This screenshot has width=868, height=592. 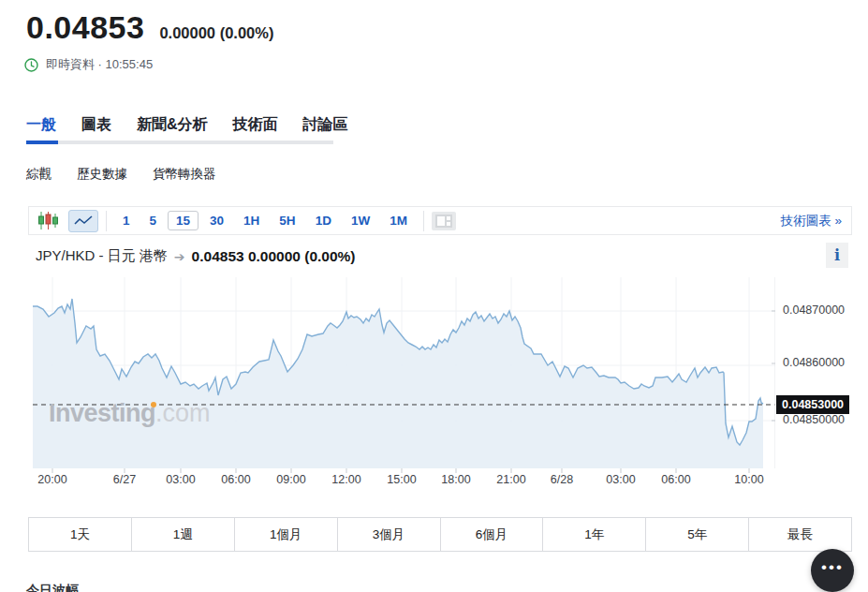 What do you see at coordinates (326, 126) in the screenshot?
I see `tab-討論區: 討論區` at bounding box center [326, 126].